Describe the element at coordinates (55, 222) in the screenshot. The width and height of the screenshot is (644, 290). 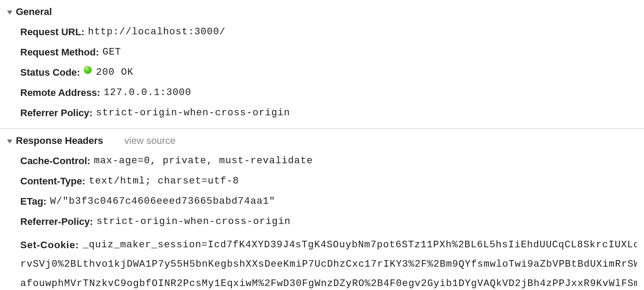
I see `rp-header-label: Referrer-Policy` at that location.